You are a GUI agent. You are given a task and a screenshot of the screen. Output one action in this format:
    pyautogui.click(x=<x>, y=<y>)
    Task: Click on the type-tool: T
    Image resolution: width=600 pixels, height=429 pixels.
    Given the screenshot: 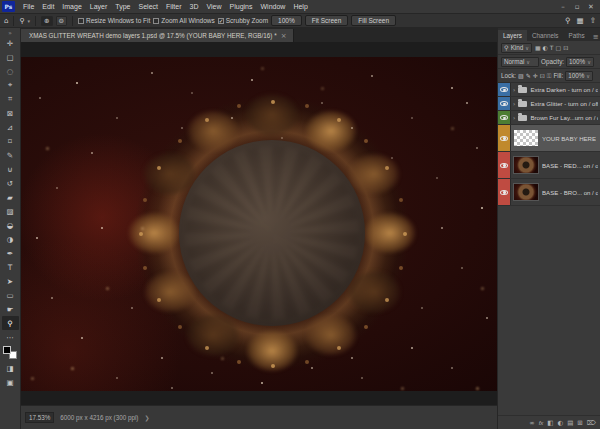 What is the action you would take?
    pyautogui.click(x=10, y=267)
    